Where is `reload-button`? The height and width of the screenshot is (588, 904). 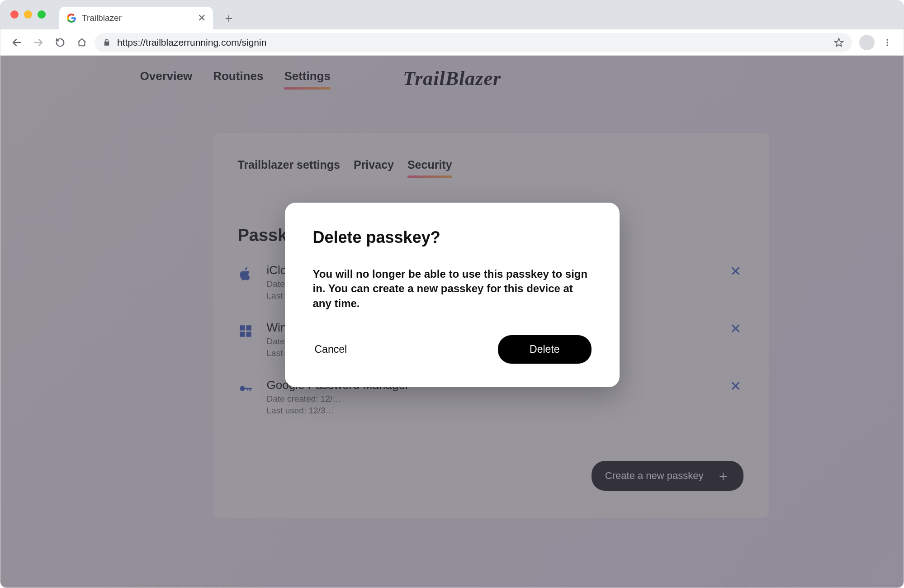
reload-button is located at coordinates (60, 43).